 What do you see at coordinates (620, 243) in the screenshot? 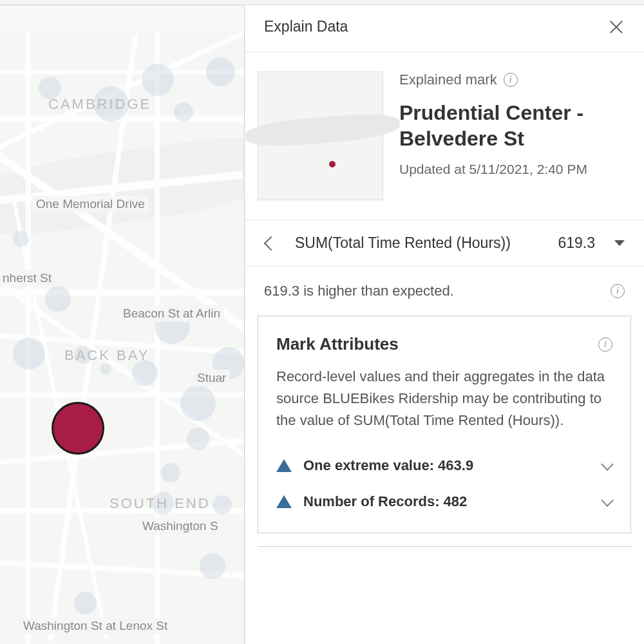
I see `dropdown-caret-icon` at bounding box center [620, 243].